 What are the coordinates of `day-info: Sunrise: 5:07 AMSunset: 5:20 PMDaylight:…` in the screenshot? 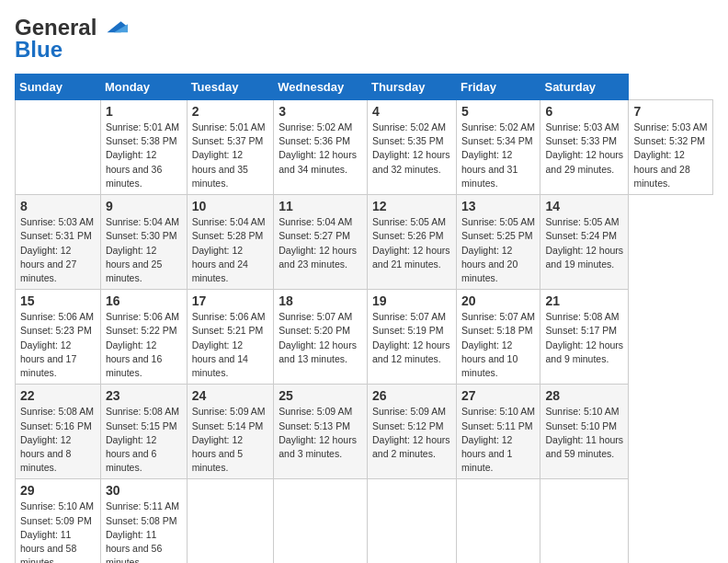 It's located at (318, 338).